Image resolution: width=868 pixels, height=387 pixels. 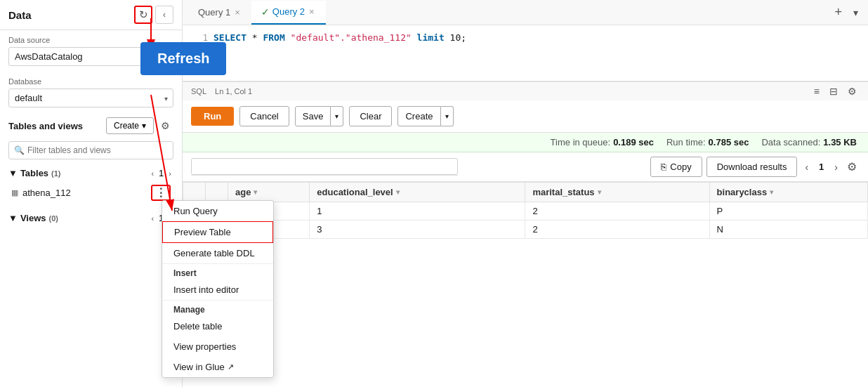 What do you see at coordinates (617, 192) in the screenshot?
I see `col-header-marital-status: marital_status ▾` at bounding box center [617, 192].